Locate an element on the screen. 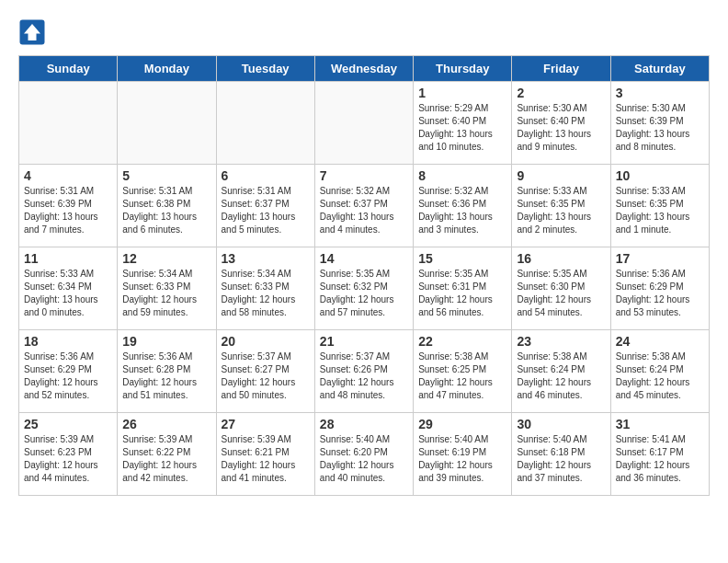 The height and width of the screenshot is (563, 728). day-number: 28 is located at coordinates (364, 424).